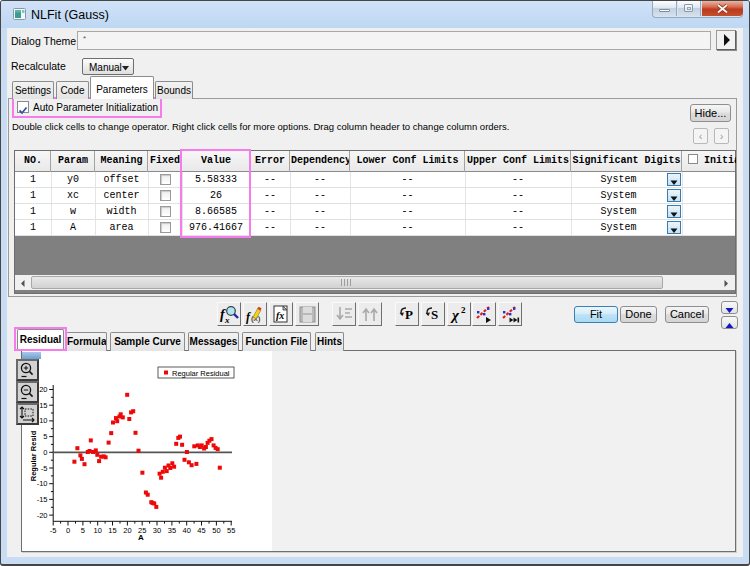 Image resolution: width=750 pixels, height=566 pixels. I want to click on svg-text: 2, so click(464, 310).